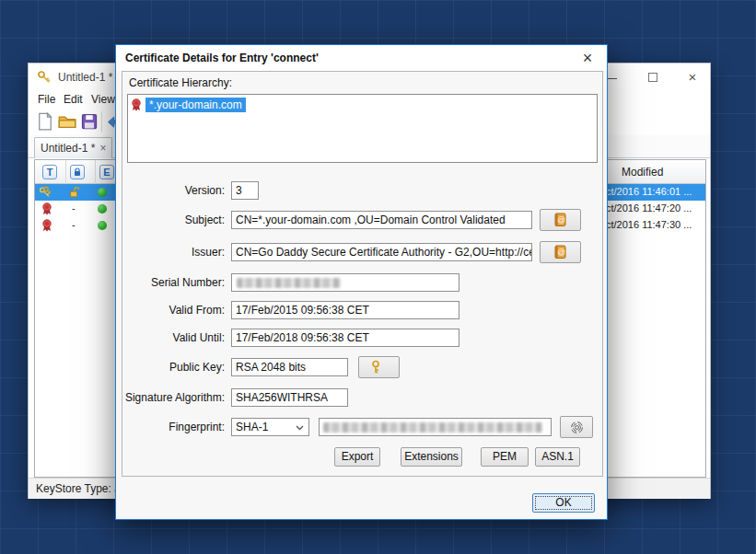  I want to click on signature-algorithm-field: SHA256WITHRSA, so click(289, 398).